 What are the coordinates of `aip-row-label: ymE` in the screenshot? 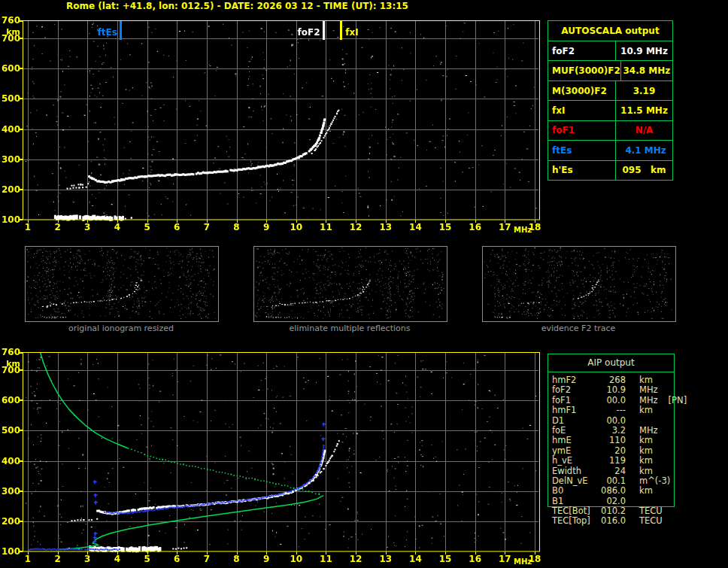 It's located at (575, 451).